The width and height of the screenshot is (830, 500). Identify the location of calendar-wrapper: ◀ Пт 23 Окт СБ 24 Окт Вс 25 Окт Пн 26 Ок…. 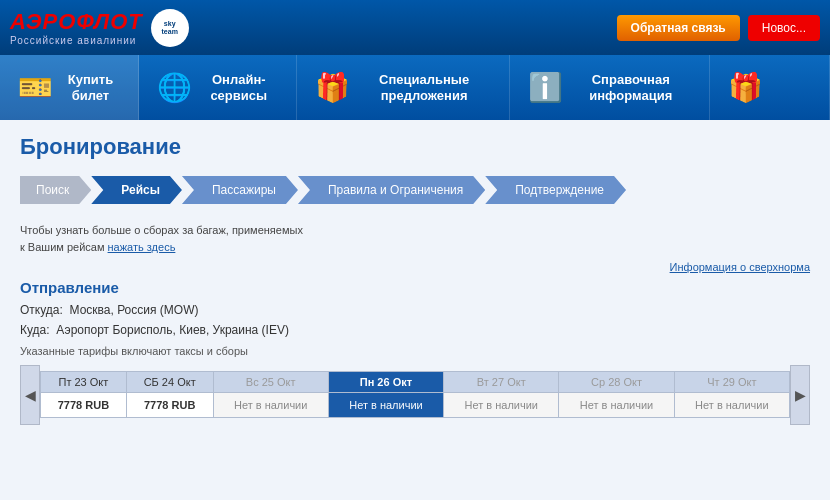
(415, 395).